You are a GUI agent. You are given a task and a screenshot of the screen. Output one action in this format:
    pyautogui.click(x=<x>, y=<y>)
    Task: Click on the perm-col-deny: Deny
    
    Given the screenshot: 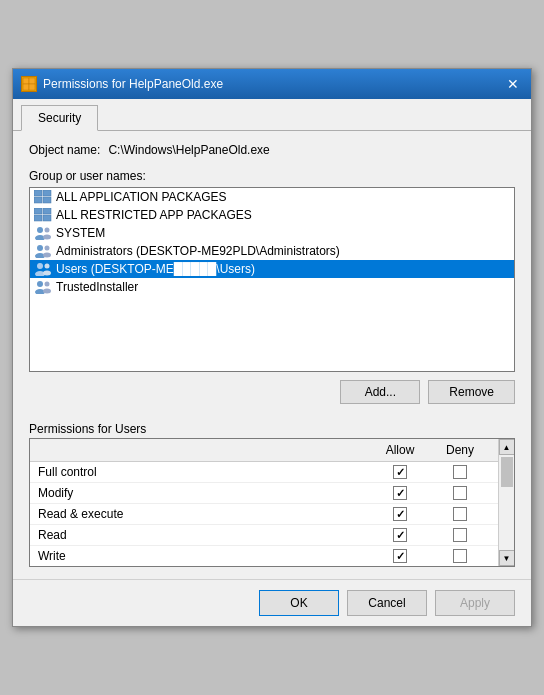 What is the action you would take?
    pyautogui.click(x=460, y=450)
    